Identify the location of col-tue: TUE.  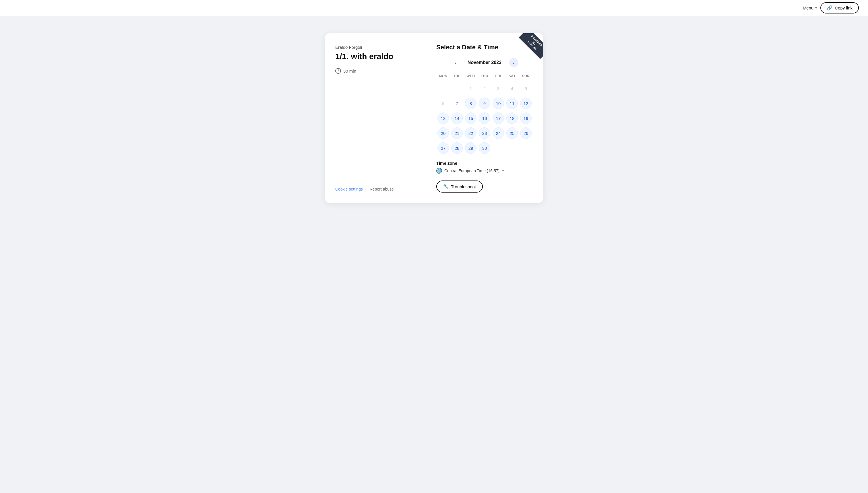
(457, 76).